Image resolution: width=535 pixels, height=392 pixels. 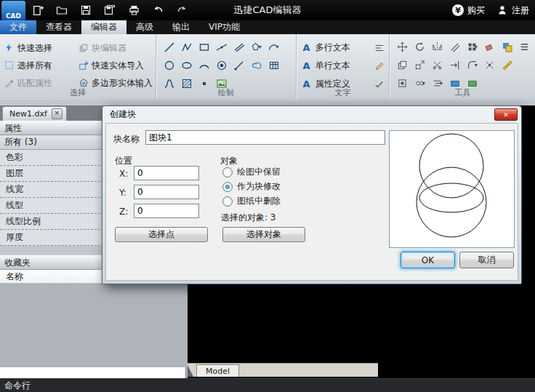 What do you see at coordinates (249, 218) in the screenshot?
I see `selected-objects-count: 选择的对象: 3` at bounding box center [249, 218].